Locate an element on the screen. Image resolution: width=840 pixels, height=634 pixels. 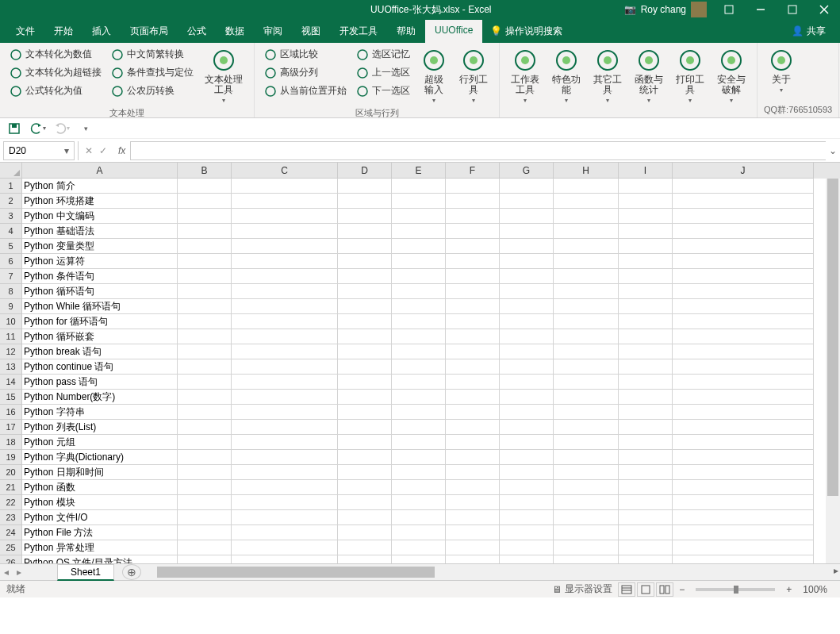
save-button is located at coordinates (14, 129).